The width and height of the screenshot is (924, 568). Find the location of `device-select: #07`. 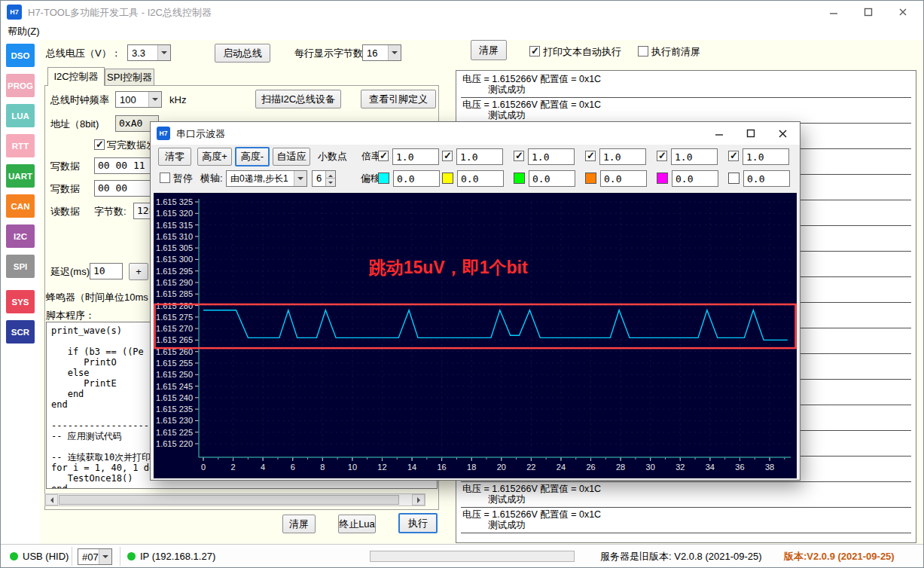

device-select: #07 is located at coordinates (95, 557).